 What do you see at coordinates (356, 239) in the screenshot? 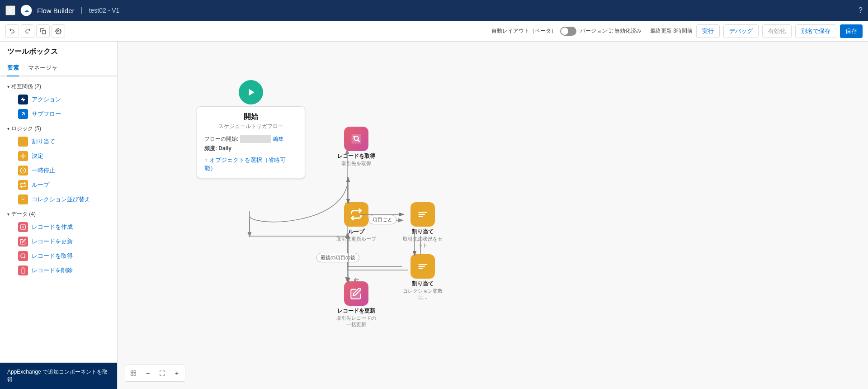
I see `loop-sublabel: 取引先更新ループ` at bounding box center [356, 239].